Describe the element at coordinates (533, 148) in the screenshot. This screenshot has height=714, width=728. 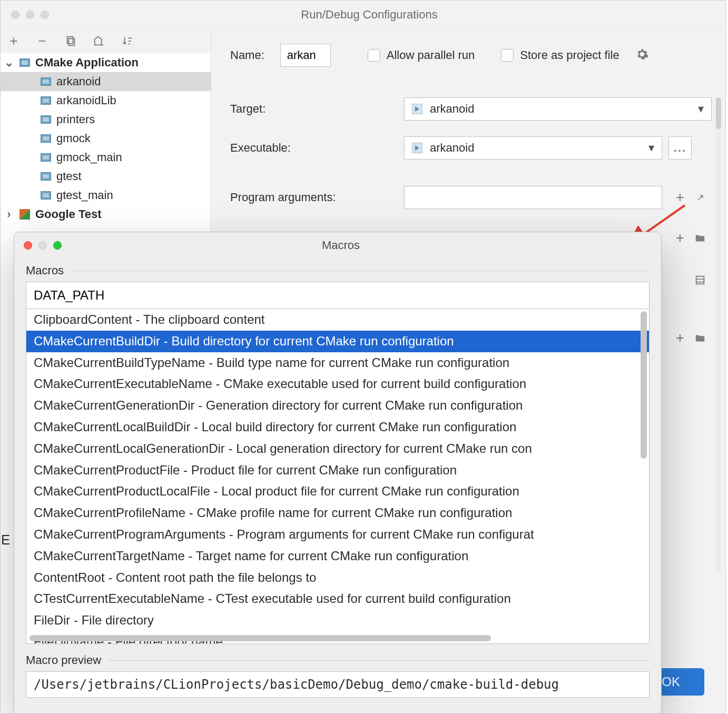
I see `executable-select: arkanoid ▾` at that location.